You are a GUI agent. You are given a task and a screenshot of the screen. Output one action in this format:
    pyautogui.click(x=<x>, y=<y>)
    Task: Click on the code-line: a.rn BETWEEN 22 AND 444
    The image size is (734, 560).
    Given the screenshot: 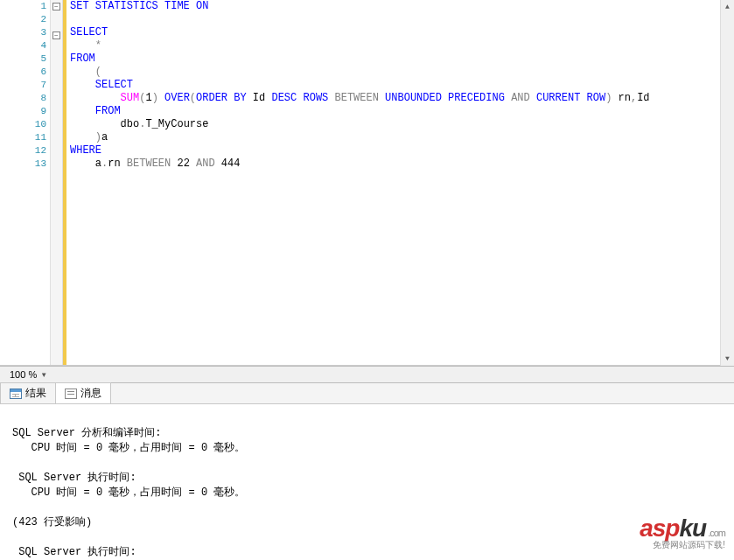 What is the action you would take?
    pyautogui.click(x=402, y=164)
    